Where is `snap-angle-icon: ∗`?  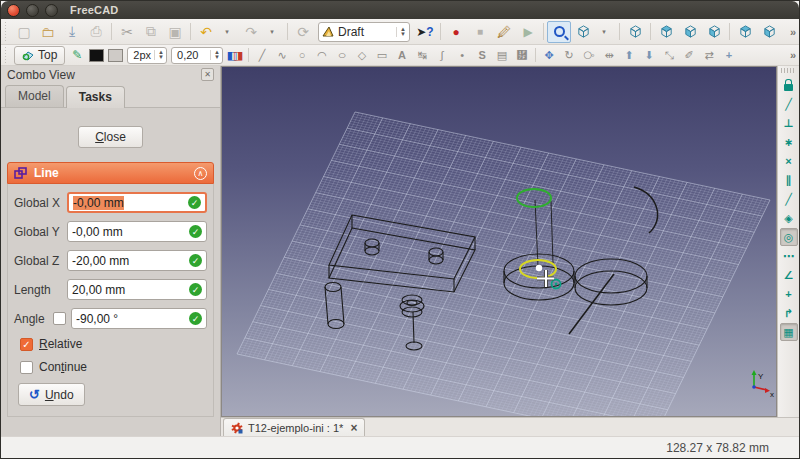 snap-angle-icon: ∗ is located at coordinates (789, 142).